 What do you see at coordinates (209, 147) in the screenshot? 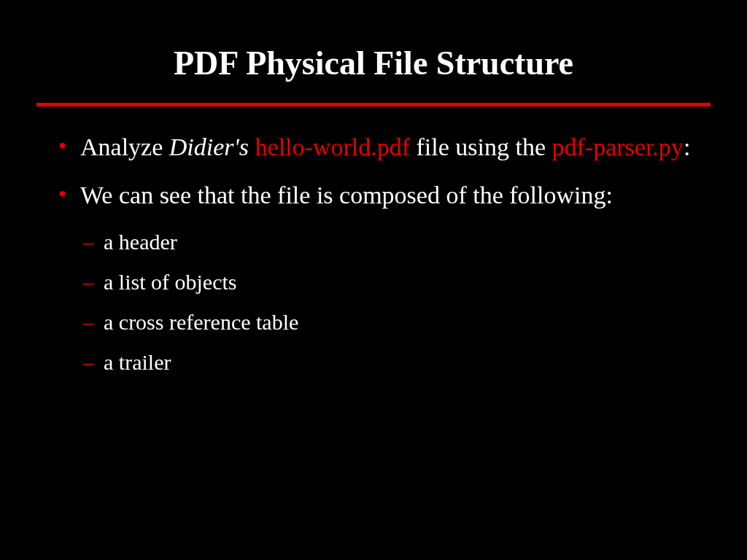
I see `text-segment: Didier's` at bounding box center [209, 147].